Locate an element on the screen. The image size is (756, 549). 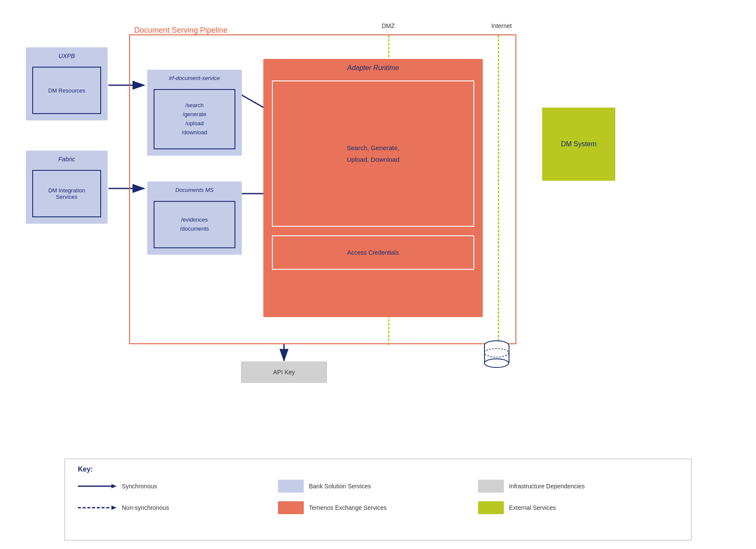
uxpb-inner-label: DM Resources is located at coordinates (67, 90).